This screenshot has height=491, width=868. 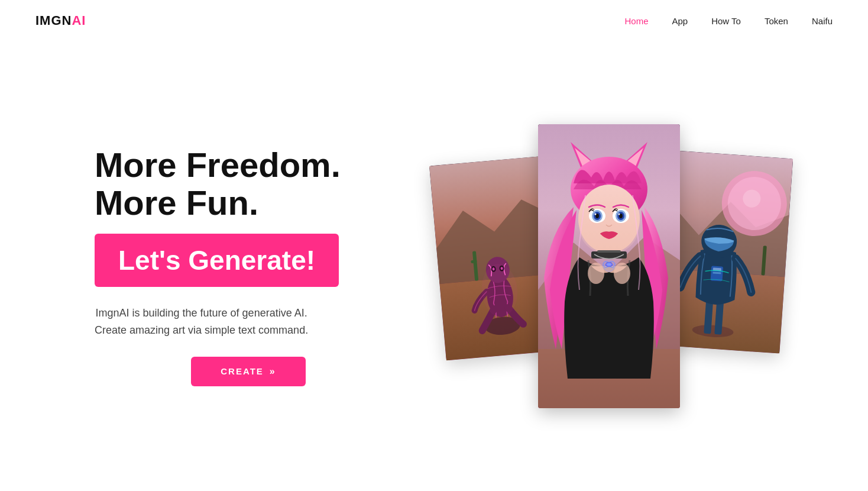 I want to click on hero-headline: More Freedom. More Fun., so click(x=218, y=184).